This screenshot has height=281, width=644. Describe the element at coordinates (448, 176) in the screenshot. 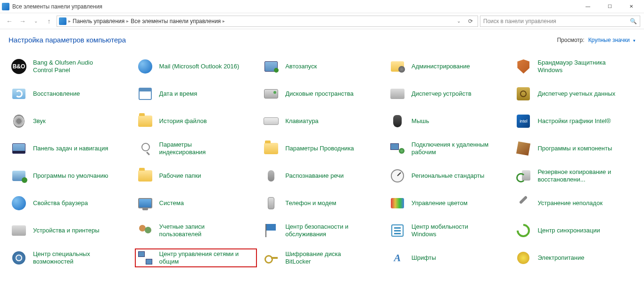

I see `cp-item-label: Региональные стандарты` at that location.